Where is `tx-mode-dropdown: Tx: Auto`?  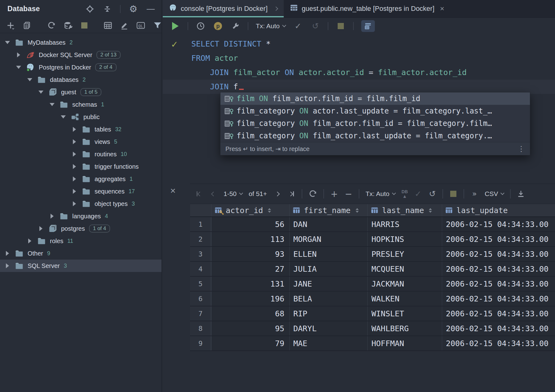
tx-mode-dropdown: Tx: Auto is located at coordinates (271, 26).